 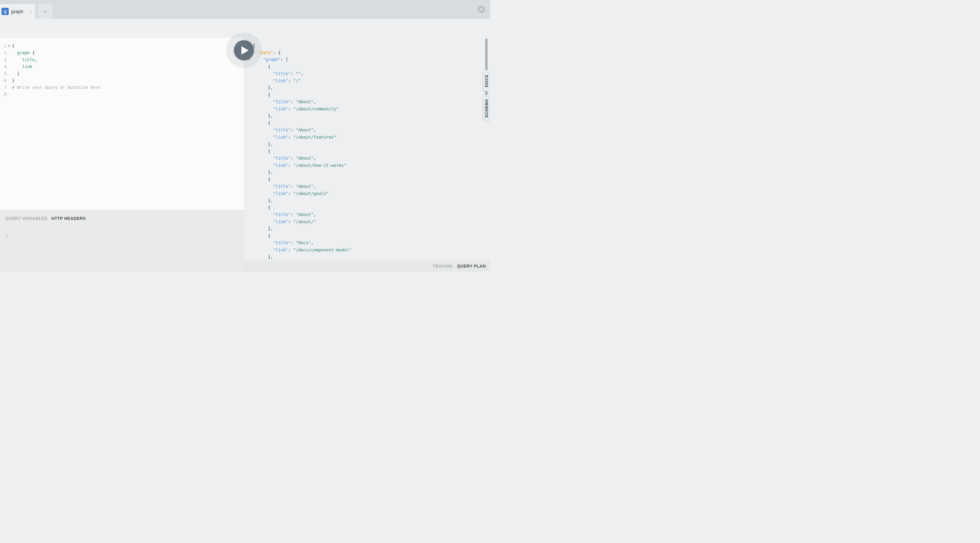 I want to click on code-token: : {, so click(x=277, y=53).